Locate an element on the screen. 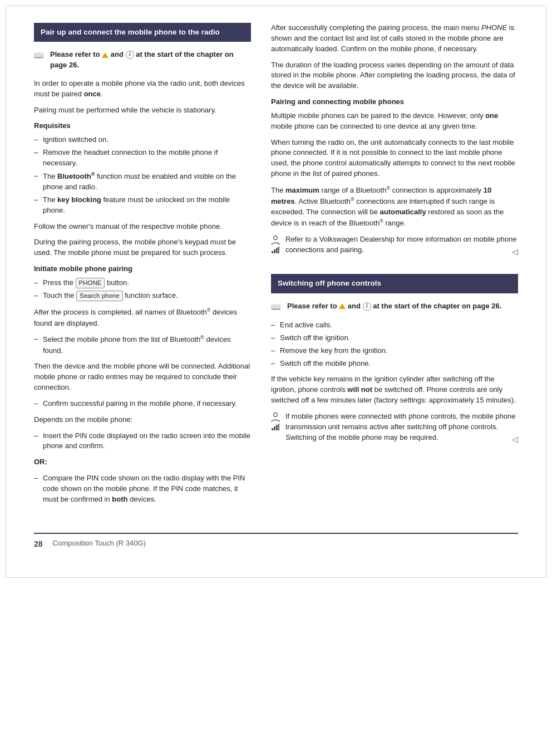 The height and width of the screenshot is (756, 552). depends-text: Depends on the mobile phone: is located at coordinates (142, 420).